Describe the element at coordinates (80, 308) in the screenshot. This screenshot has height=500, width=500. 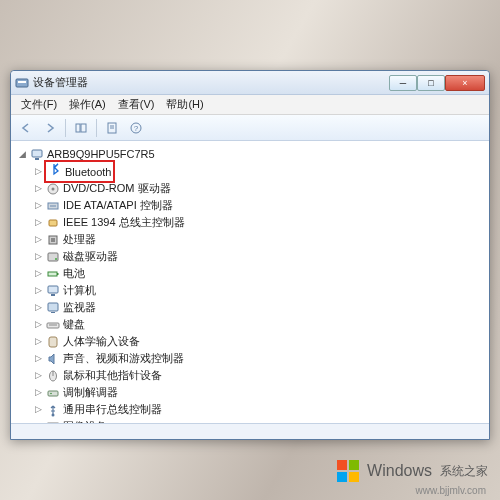
I see `tree-item-label: 监视器` at that location.